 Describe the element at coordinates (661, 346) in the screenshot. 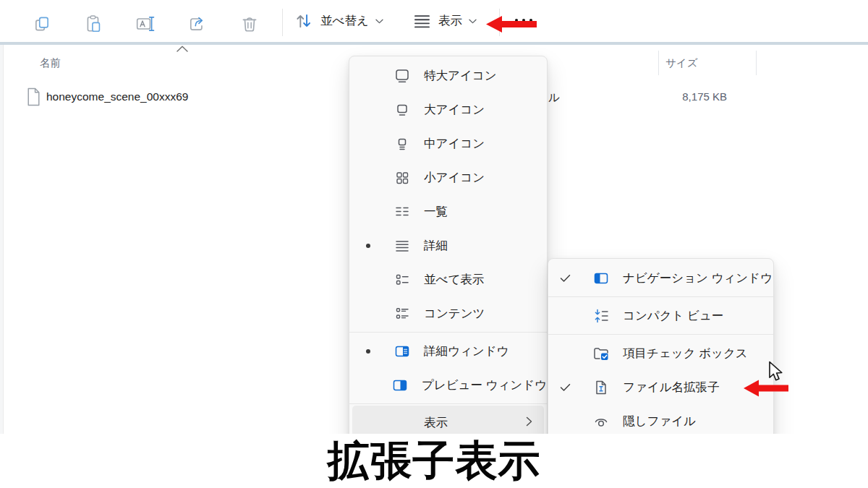

I see `show-submenu: ナビゲーション ウィンドウ コンパクト ビュー` at that location.